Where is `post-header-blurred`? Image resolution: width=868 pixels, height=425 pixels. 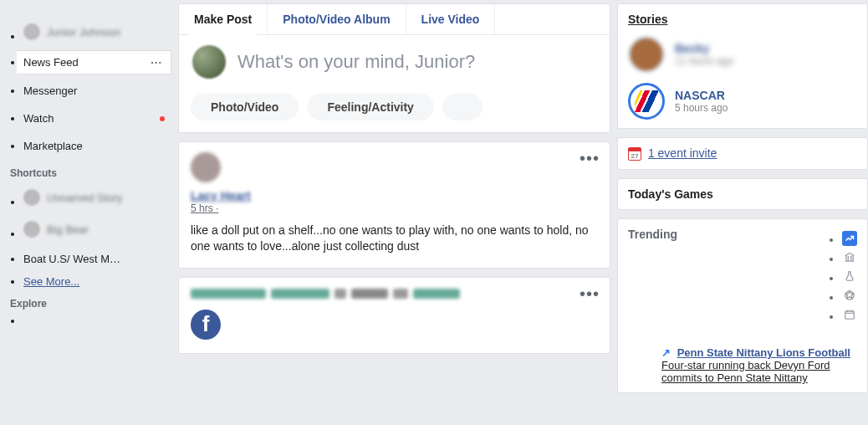 post-header-blurred is located at coordinates (395, 294).